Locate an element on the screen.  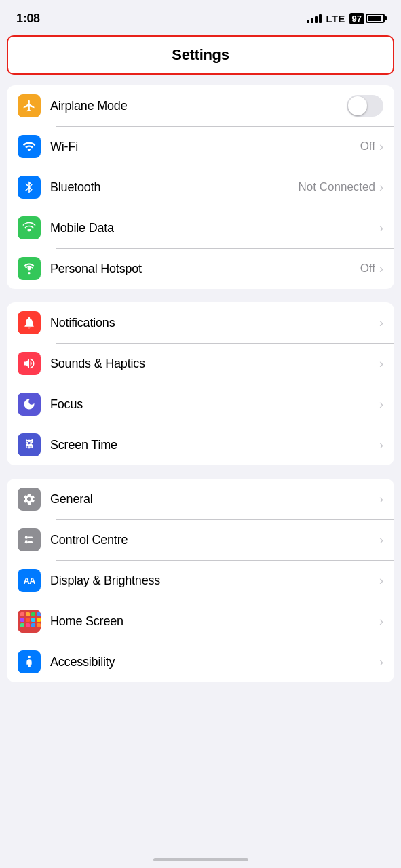
personal-hotspot-value: Off is located at coordinates (368, 269).